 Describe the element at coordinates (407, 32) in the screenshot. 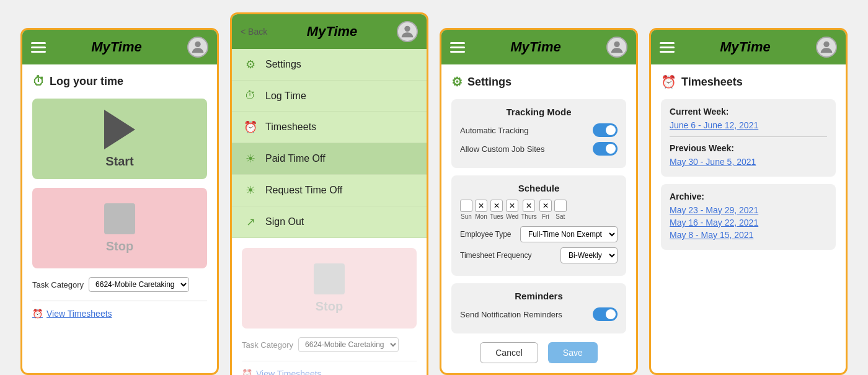

I see `avatar-panel2` at that location.